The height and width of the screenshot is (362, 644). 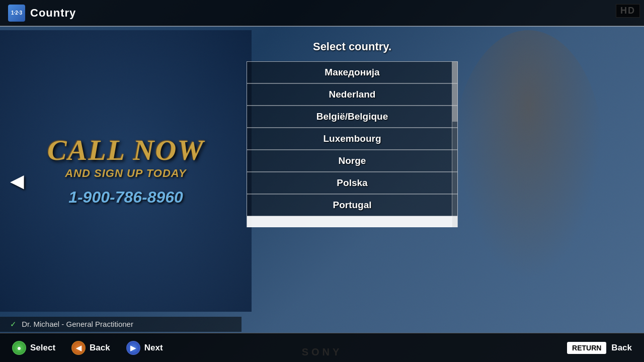 I want to click on country-item: Luxembourg, so click(x=352, y=139).